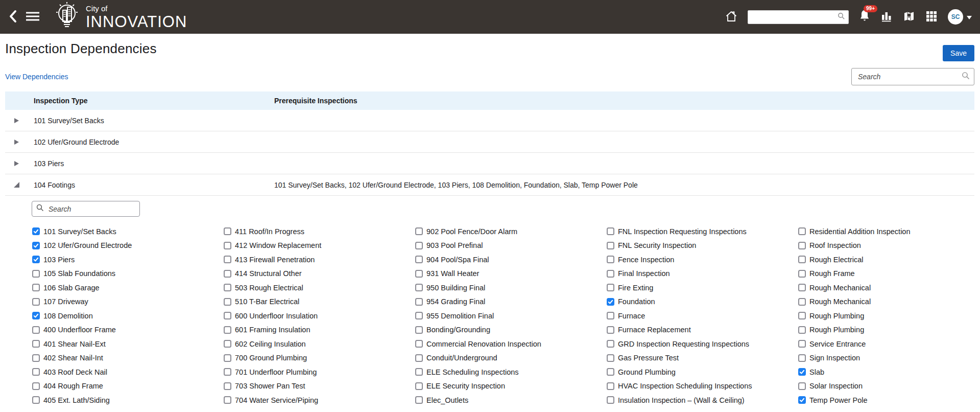 This screenshot has height=412, width=980. I want to click on prerequisite-checkbox-item: Furnace, so click(703, 316).